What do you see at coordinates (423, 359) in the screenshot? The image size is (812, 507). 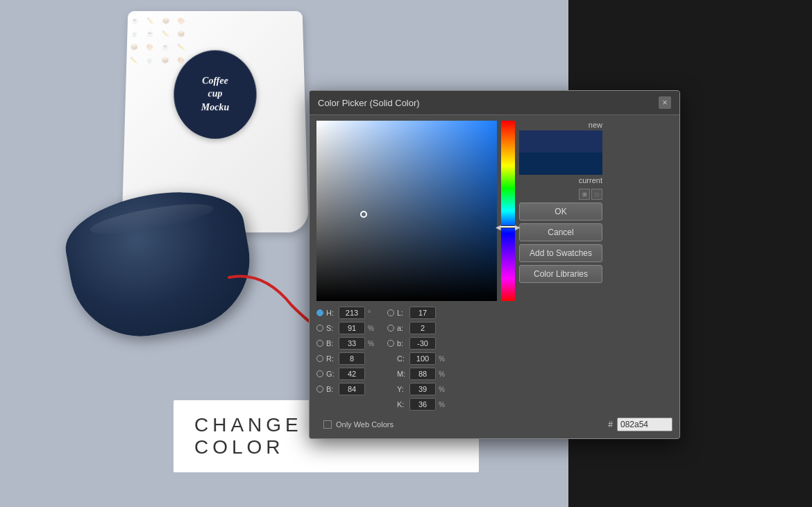 I see `c-input` at bounding box center [423, 359].